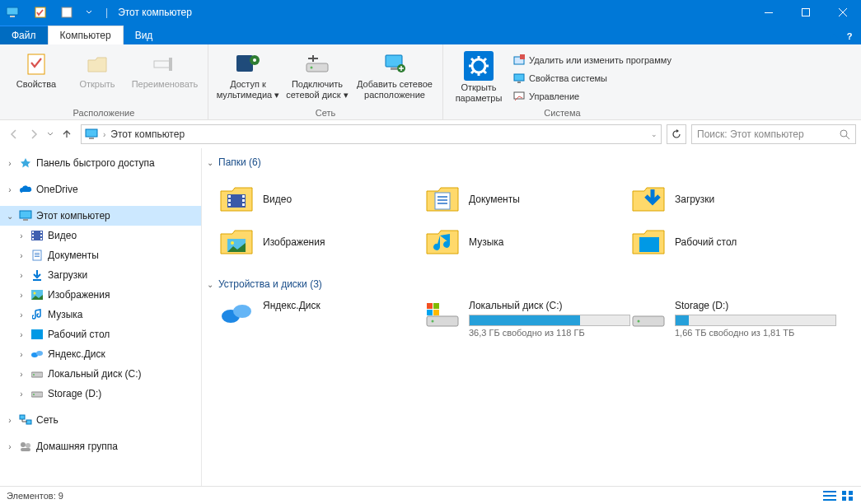 The image size is (861, 504). I want to click on nav-forward-button, so click(34, 134).